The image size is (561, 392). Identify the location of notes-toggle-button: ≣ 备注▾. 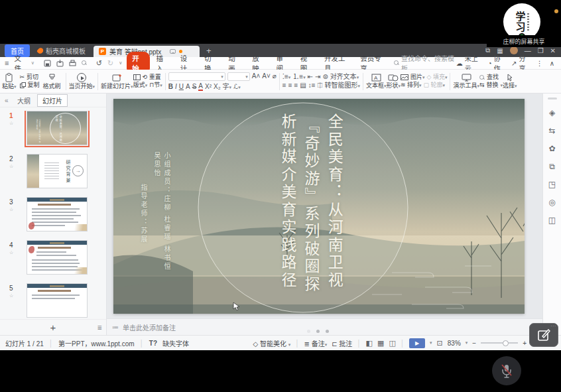
(316, 344).